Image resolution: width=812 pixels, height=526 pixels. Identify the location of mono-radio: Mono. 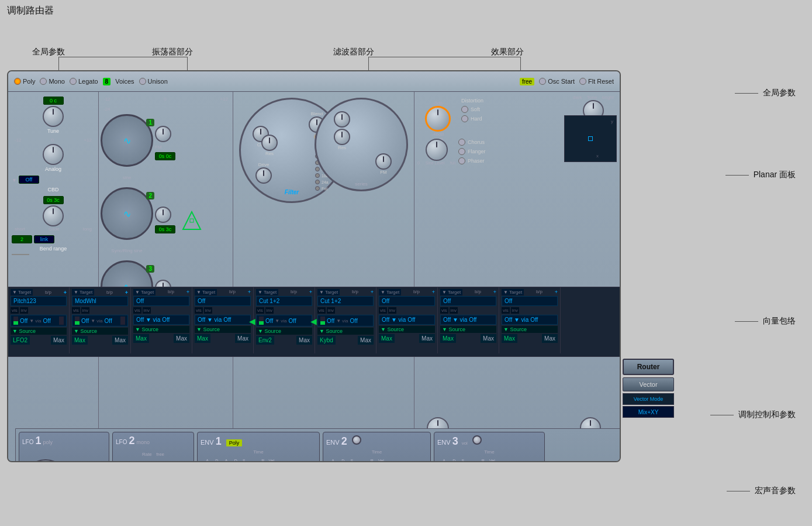
(53, 81).